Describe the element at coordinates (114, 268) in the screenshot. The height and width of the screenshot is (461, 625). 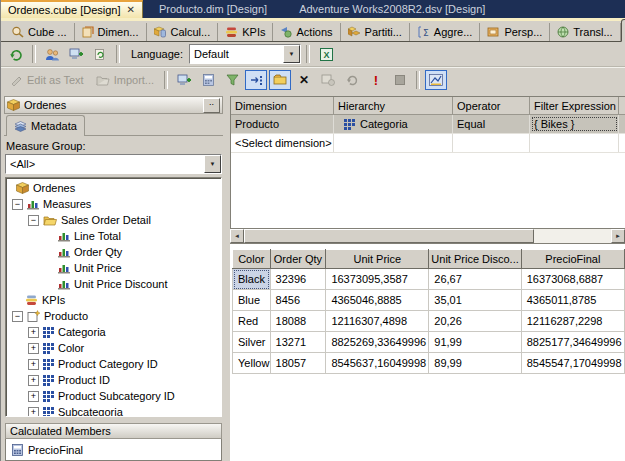
I see `tree-item-unit-price: Unit Price` at that location.